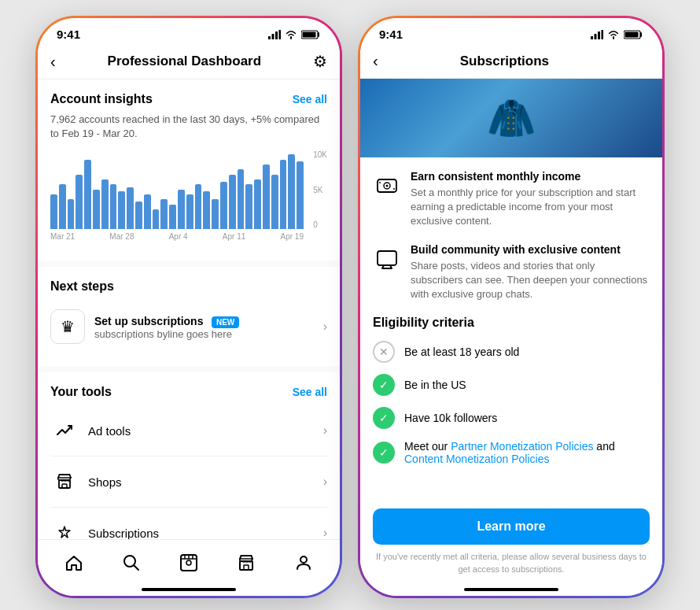  Describe the element at coordinates (597, 35) in the screenshot. I see `signal-icon-right` at that location.